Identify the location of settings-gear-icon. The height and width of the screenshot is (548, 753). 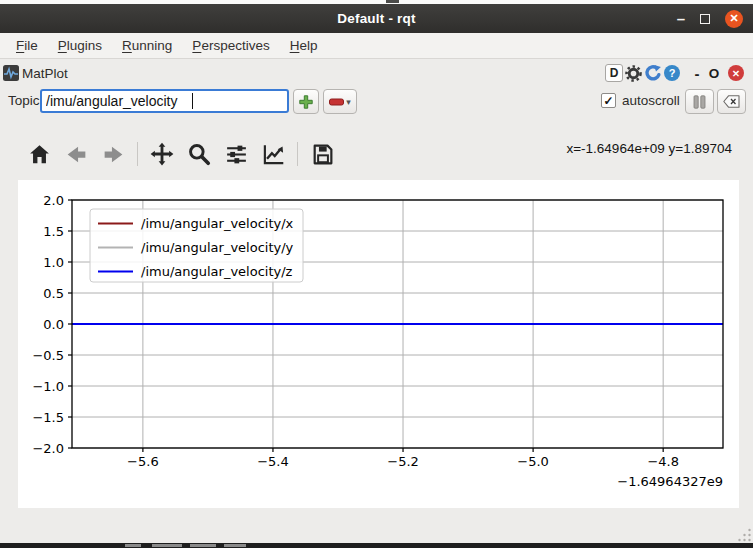
(634, 74).